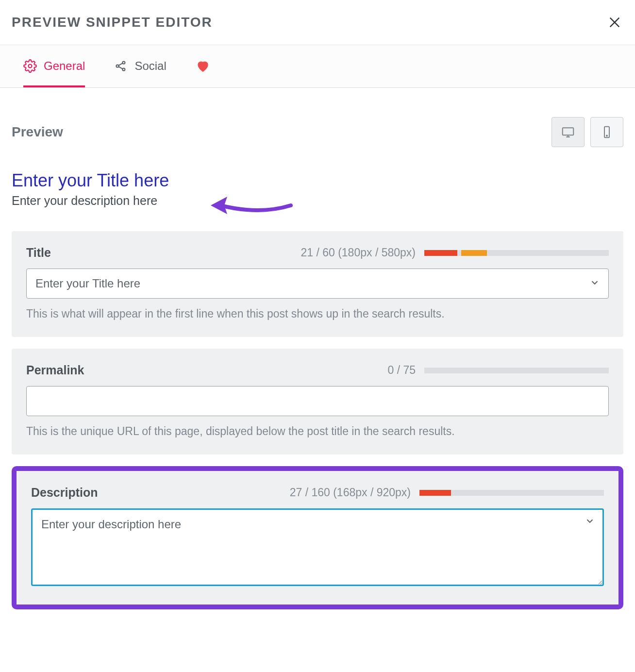 Image resolution: width=635 pixels, height=672 pixels. What do you see at coordinates (37, 132) in the screenshot?
I see `preview-label: Preview` at bounding box center [37, 132].